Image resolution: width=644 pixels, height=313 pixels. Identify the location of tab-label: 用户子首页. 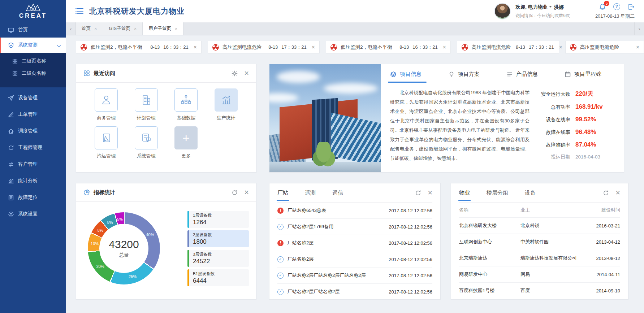
(160, 29).